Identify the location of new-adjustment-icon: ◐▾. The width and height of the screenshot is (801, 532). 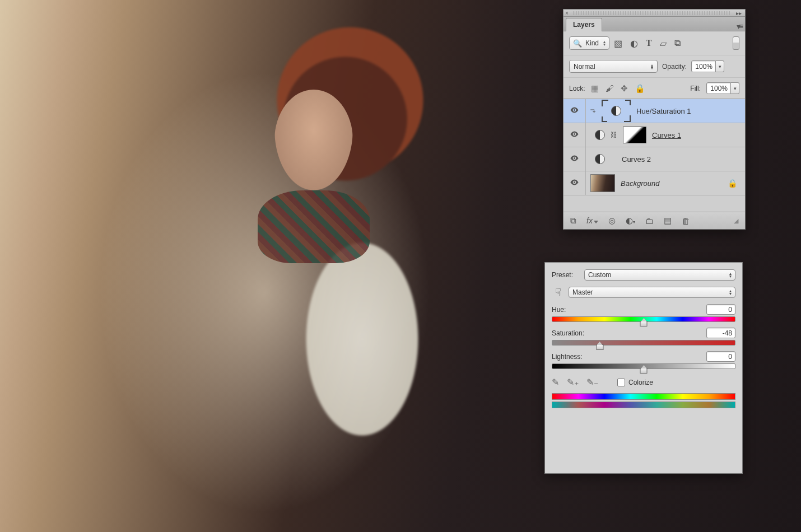
(631, 221).